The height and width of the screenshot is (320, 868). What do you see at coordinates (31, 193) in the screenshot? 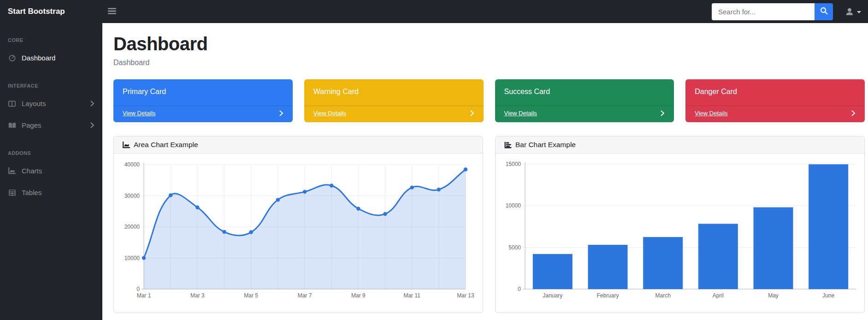
I see `sidebar-item-label: Tables` at bounding box center [31, 193].